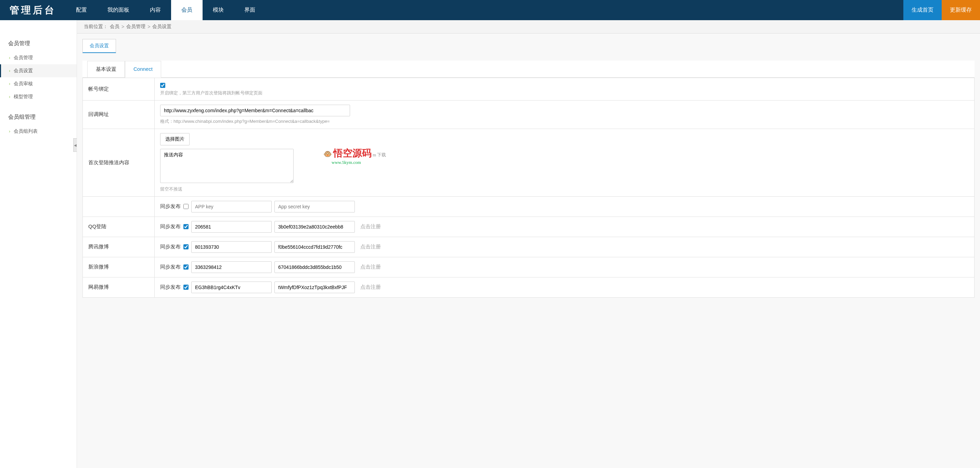 This screenshot has width=980, height=468. What do you see at coordinates (38, 43) in the screenshot?
I see `sidebar-section-member: 会员管理` at bounding box center [38, 43].